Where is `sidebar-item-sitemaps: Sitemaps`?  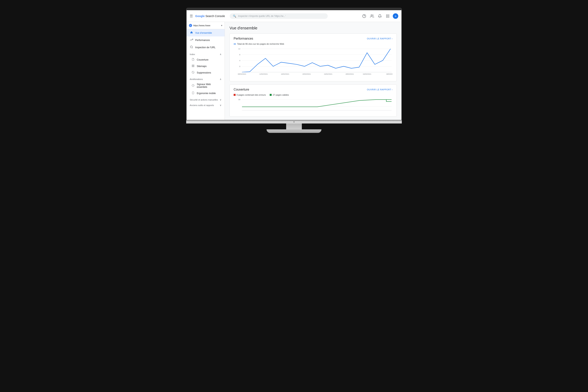 sidebar-item-sitemaps: Sitemaps is located at coordinates (206, 66).